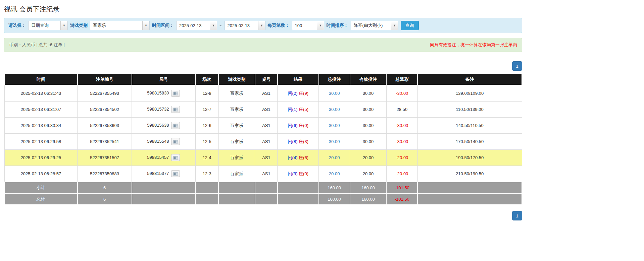 The width and height of the screenshot is (644, 261). I want to click on search-button: 查询, so click(410, 25).